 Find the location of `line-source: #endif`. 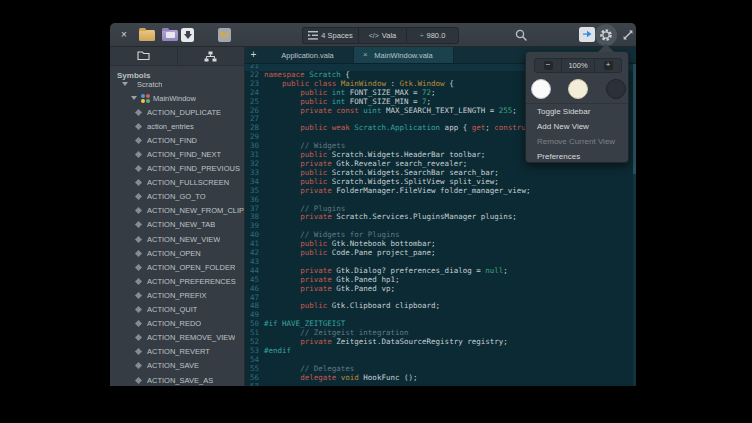

line-source: #endif is located at coordinates (275, 352).